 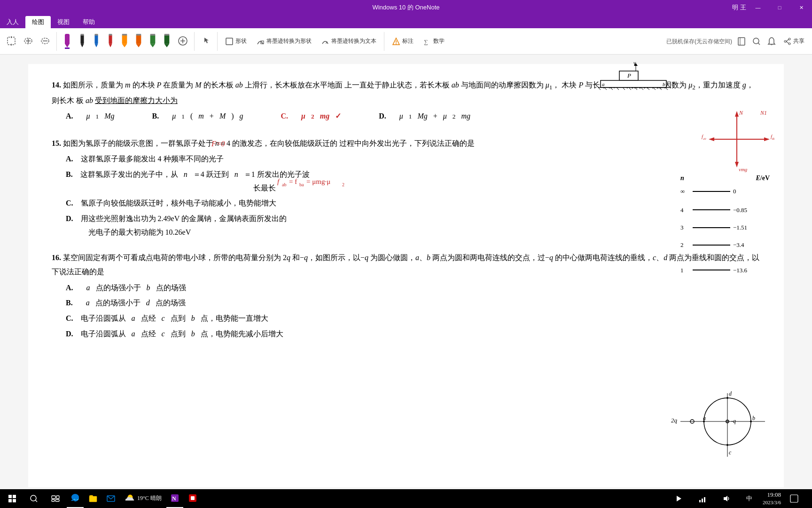 What do you see at coordinates (750, 499) in the screenshot?
I see `ime-indicator: 中` at bounding box center [750, 499].